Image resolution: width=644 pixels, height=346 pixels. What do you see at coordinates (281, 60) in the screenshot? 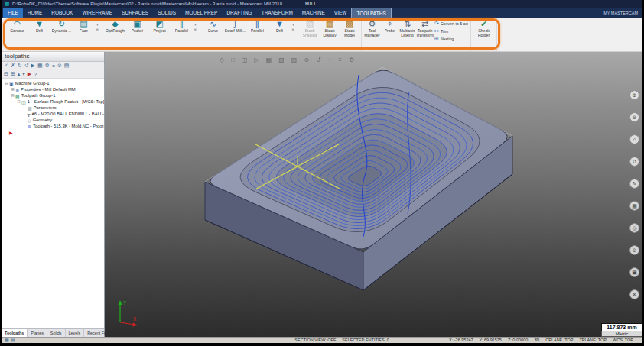
I see `wireframe-icon: ▧` at bounding box center [281, 60].